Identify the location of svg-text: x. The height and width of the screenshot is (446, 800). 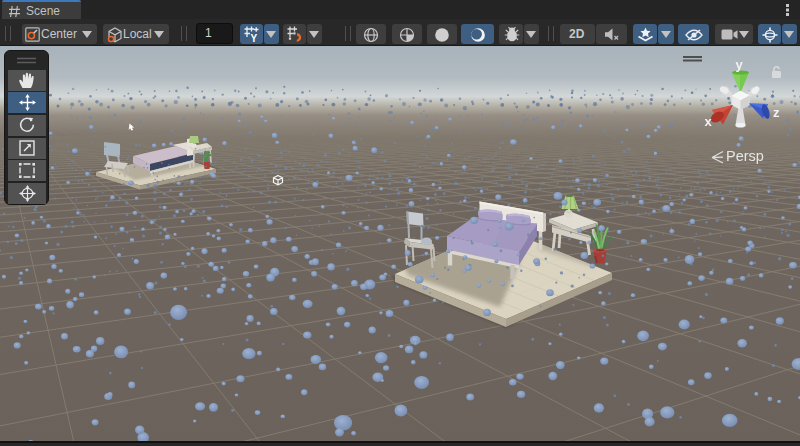
(709, 122).